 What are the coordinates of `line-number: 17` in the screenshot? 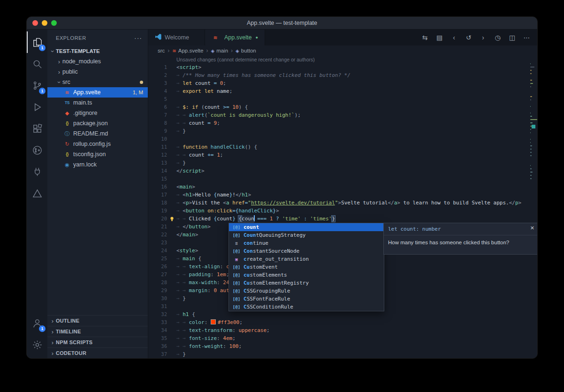 It's located at (158, 195).